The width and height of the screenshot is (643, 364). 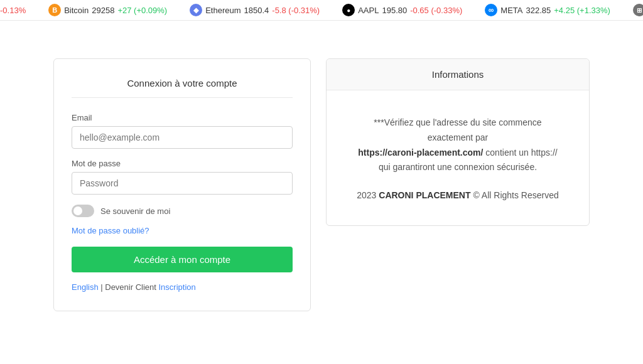 What do you see at coordinates (349, 10) in the screenshot?
I see `aapl-icon: ●` at bounding box center [349, 10].